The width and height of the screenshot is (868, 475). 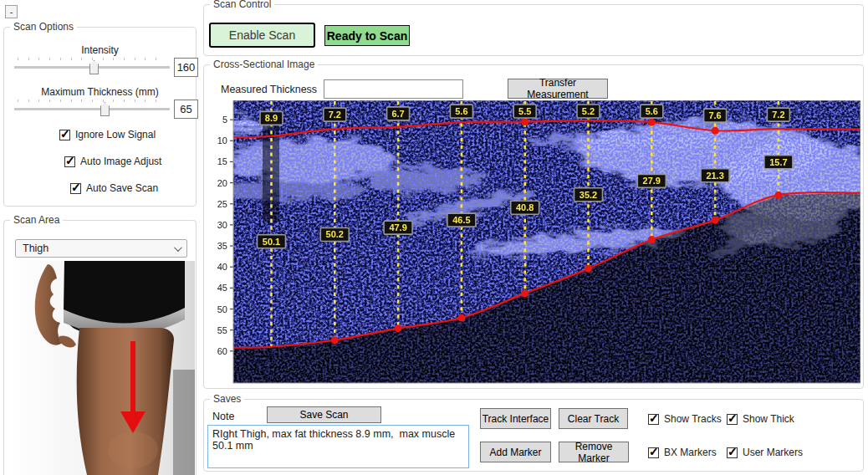 I want to click on checkbox-label: Auto Image Adjust, so click(x=120, y=161).